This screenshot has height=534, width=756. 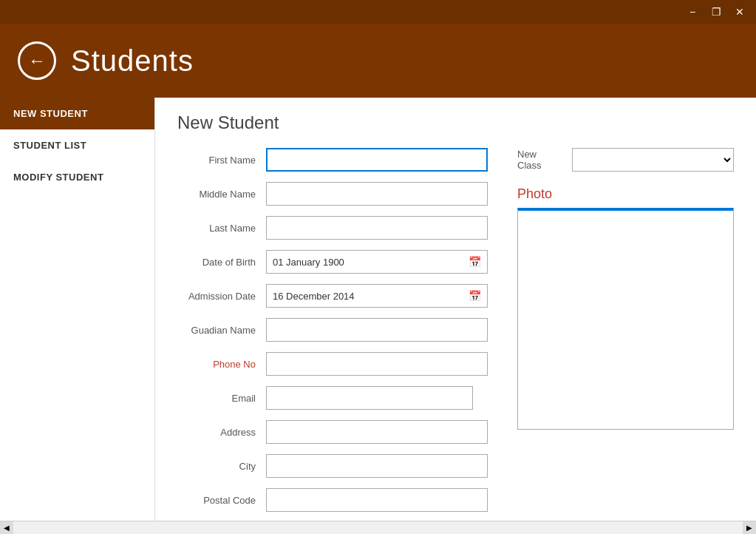 What do you see at coordinates (740, 12) in the screenshot?
I see `close-button: ✕` at bounding box center [740, 12].